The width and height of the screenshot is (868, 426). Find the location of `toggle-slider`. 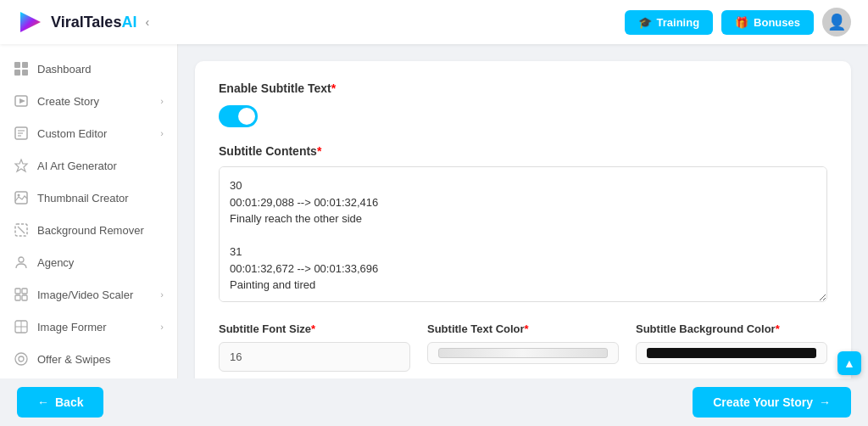

toggle-slider is located at coordinates (238, 116).